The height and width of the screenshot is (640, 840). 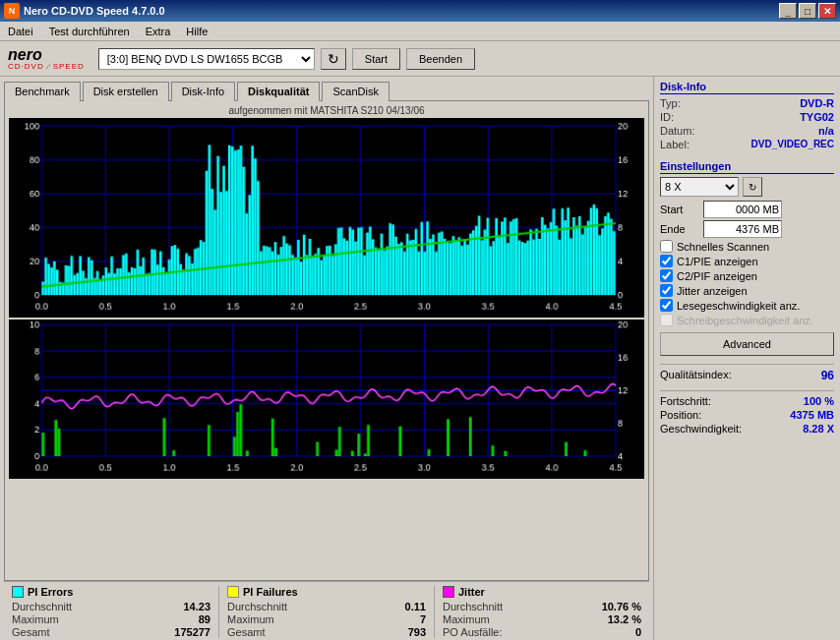 I want to click on stat-pi-failures: PI Failures Durchschnitt 0.11 Maximum 7 …, so click(x=327, y=611).